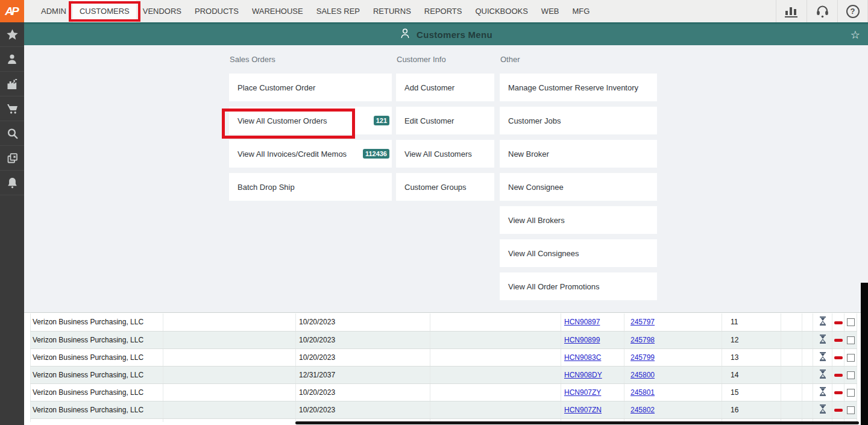 The image size is (868, 425). I want to click on menu-item-customer-jobs: Customer Jobs, so click(579, 121).